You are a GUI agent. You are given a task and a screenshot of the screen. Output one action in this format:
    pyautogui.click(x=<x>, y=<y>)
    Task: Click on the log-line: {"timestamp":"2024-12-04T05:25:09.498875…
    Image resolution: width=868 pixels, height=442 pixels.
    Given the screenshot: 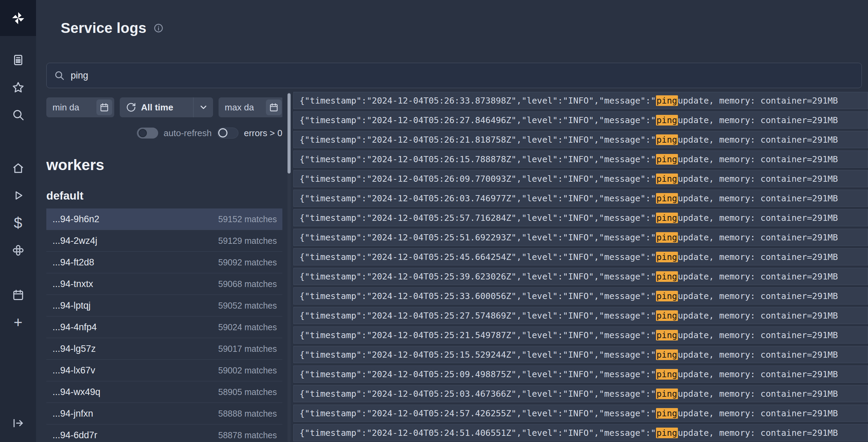 What is the action you would take?
    pyautogui.click(x=580, y=374)
    